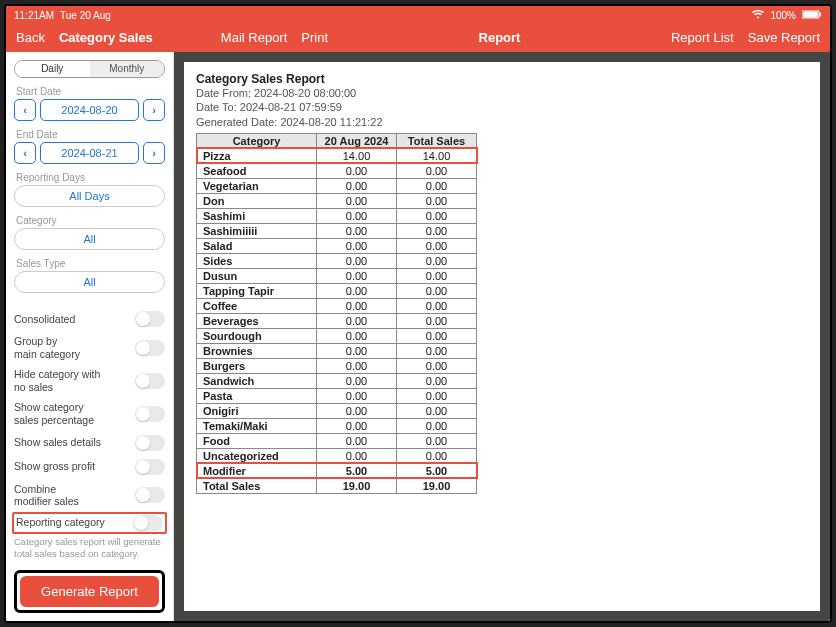 The image size is (836, 627). Describe the element at coordinates (150, 414) in the screenshot. I see `toggle-showpct` at that location.